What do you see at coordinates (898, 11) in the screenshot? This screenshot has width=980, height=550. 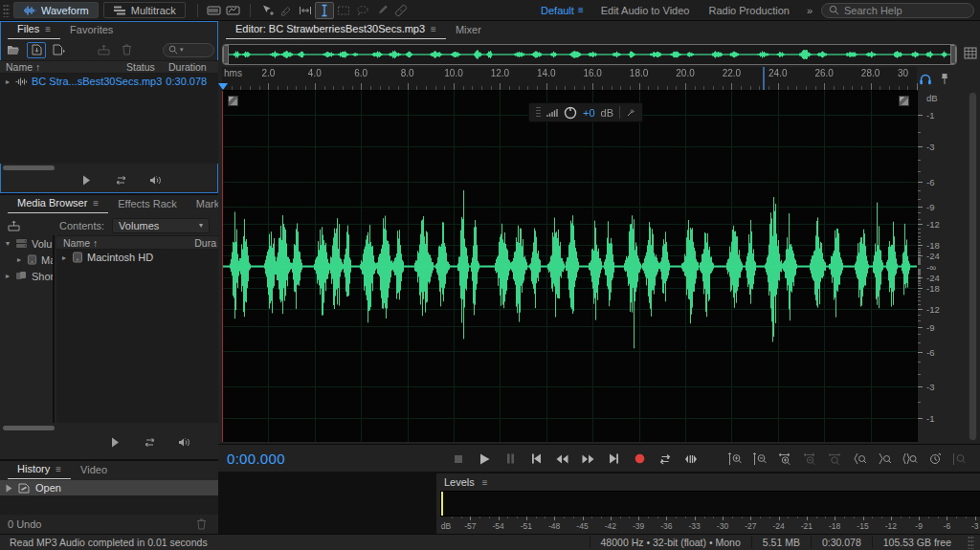 I see `search-help-box` at bounding box center [898, 11].